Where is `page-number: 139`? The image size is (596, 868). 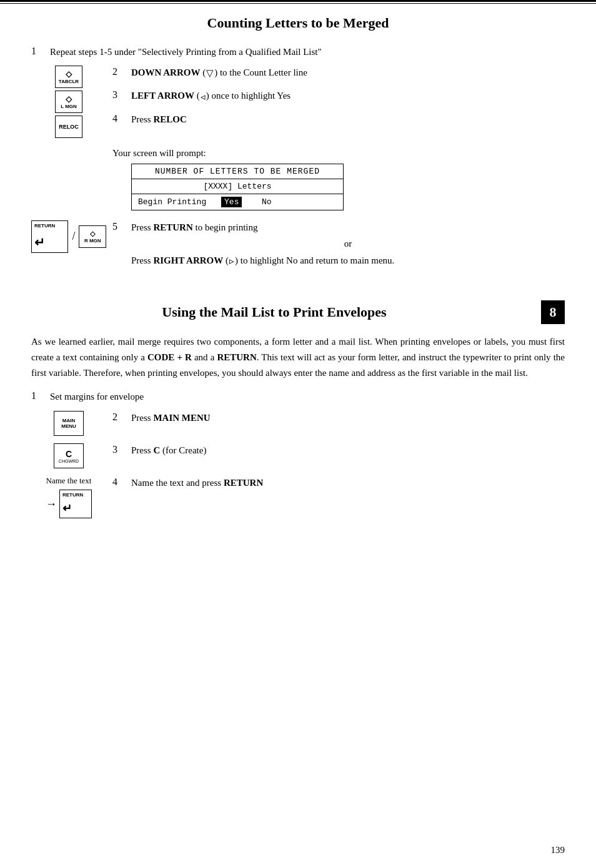
page-number: 139 is located at coordinates (559, 851).